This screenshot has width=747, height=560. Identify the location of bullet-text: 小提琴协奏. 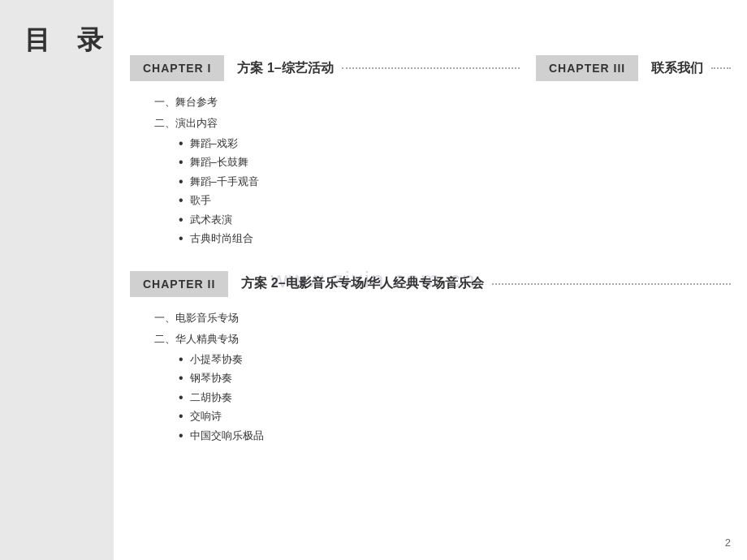
(216, 360).